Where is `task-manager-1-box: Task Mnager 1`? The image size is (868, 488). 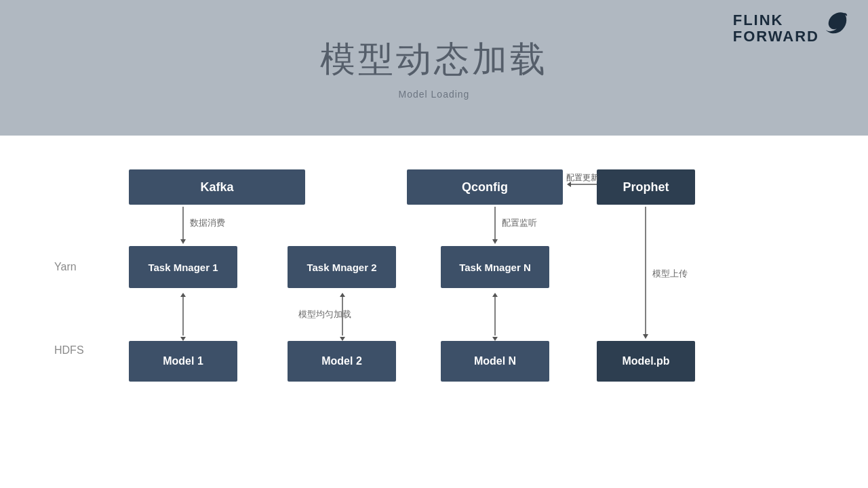
task-manager-1-box: Task Mnager 1 is located at coordinates (183, 267).